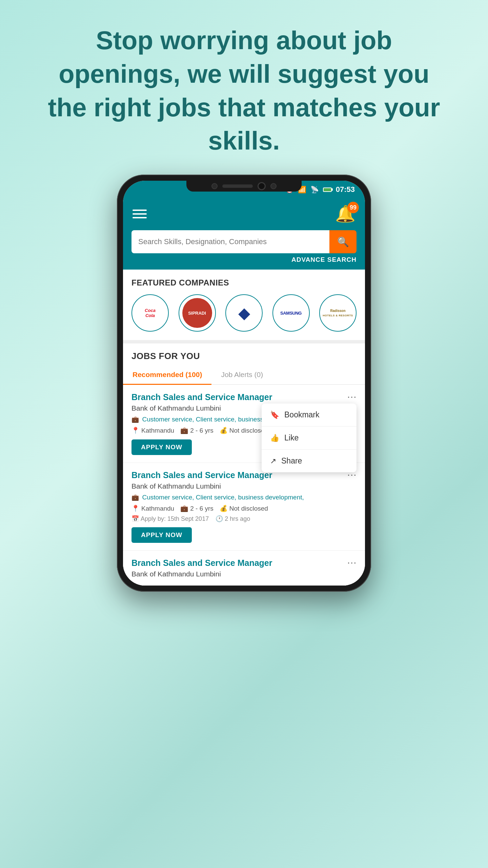  I want to click on briefcase-icon-1: 💼, so click(135, 419).